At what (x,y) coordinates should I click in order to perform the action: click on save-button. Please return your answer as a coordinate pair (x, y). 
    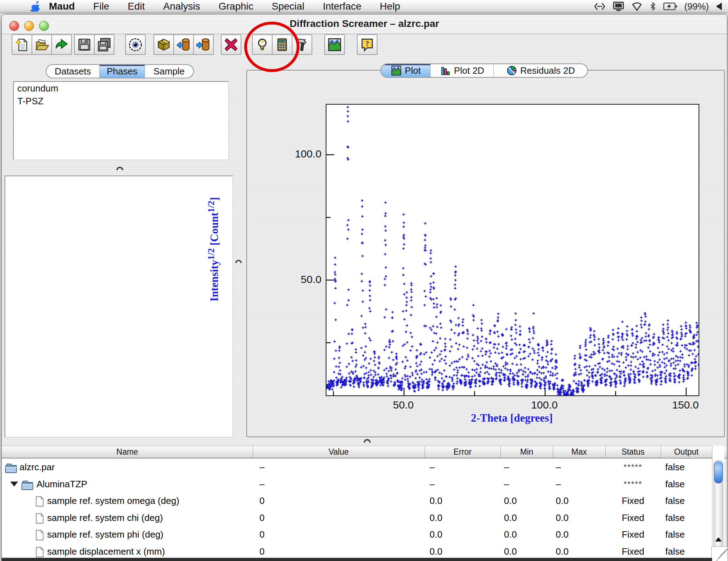
    Looking at the image, I should click on (84, 45).